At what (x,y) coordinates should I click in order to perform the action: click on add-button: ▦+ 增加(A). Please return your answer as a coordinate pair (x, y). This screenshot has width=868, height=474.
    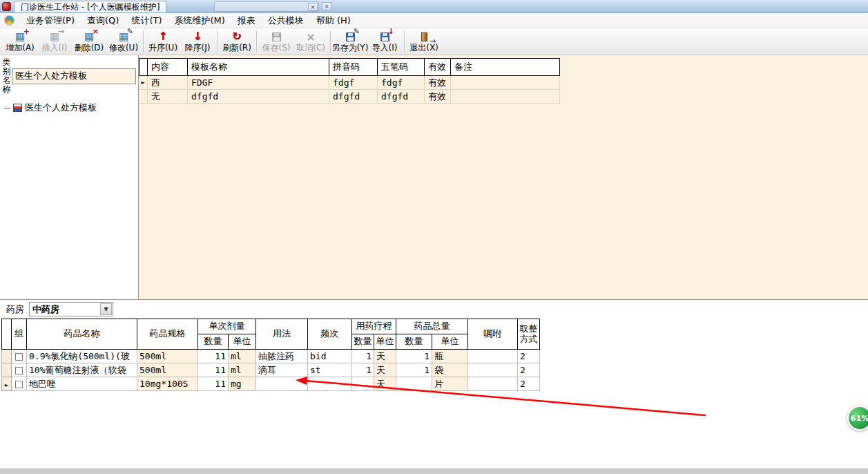
    Looking at the image, I should click on (20, 41).